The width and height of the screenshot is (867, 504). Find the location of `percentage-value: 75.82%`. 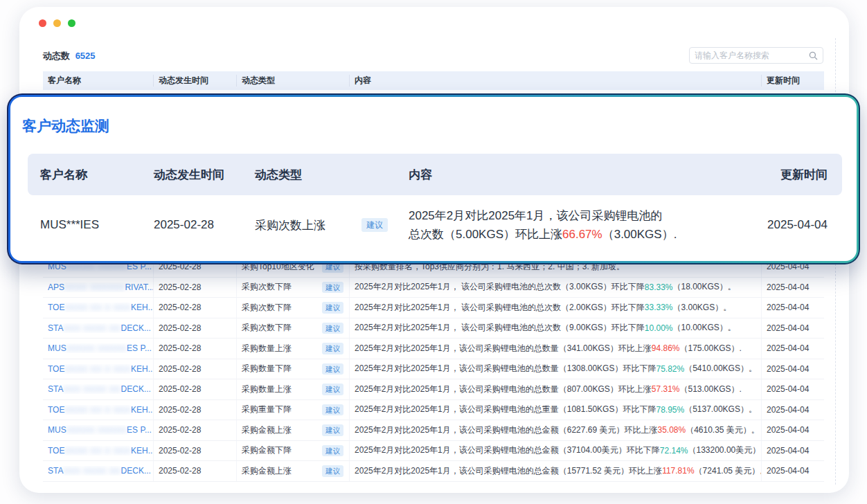

percentage-value: 75.82% is located at coordinates (670, 369).